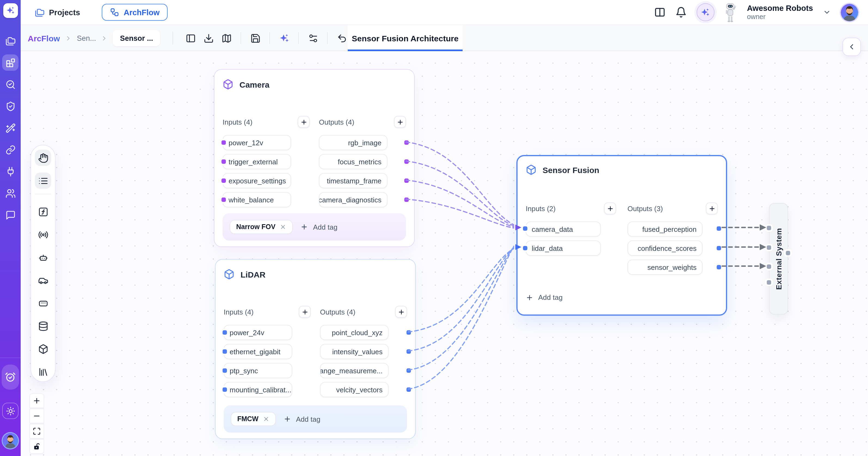 Image resolution: width=868 pixels, height=456 pixels. Describe the element at coordinates (849, 12) in the screenshot. I see `user-avatar` at that location.